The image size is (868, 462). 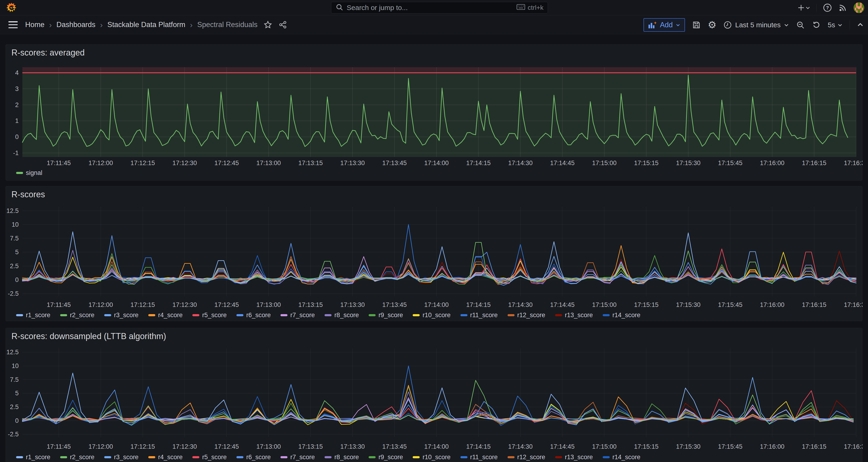 I want to click on legend-series-label: r11_score, so click(x=484, y=315).